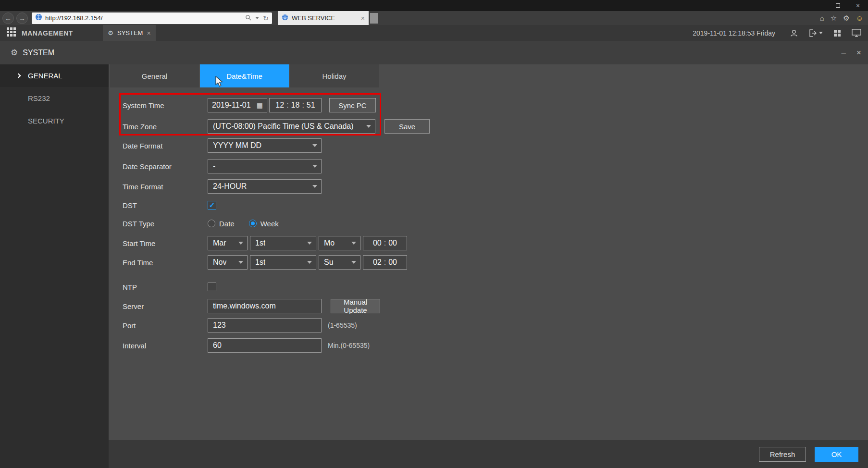  Describe the element at coordinates (264, 306) in the screenshot. I see `server-input` at that location.